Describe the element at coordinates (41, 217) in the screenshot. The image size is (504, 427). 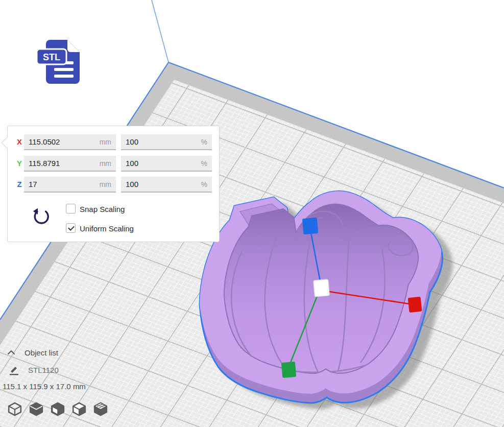
I see `reset-scale-button` at that location.